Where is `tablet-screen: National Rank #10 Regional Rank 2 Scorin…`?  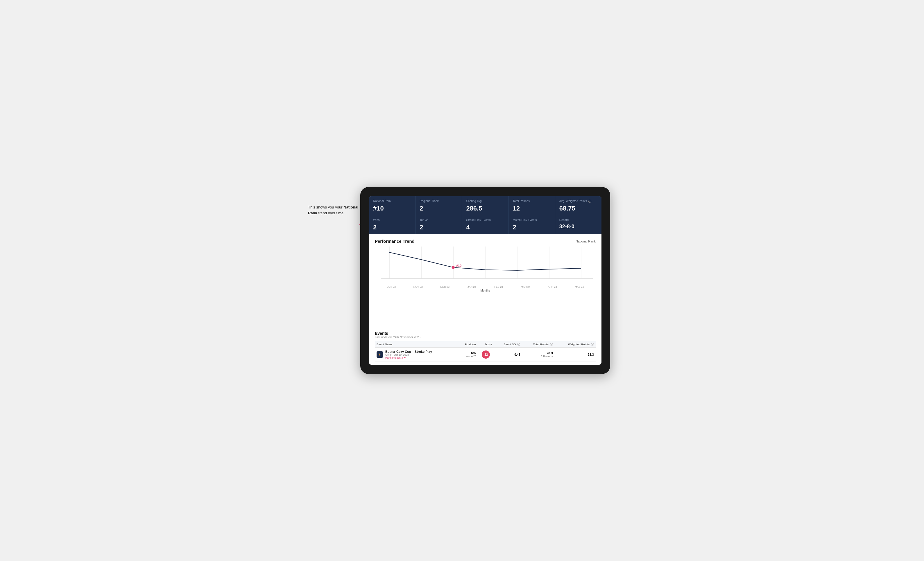
tablet-screen: National Rank #10 Regional Rank 2 Scorin… is located at coordinates (485, 280).